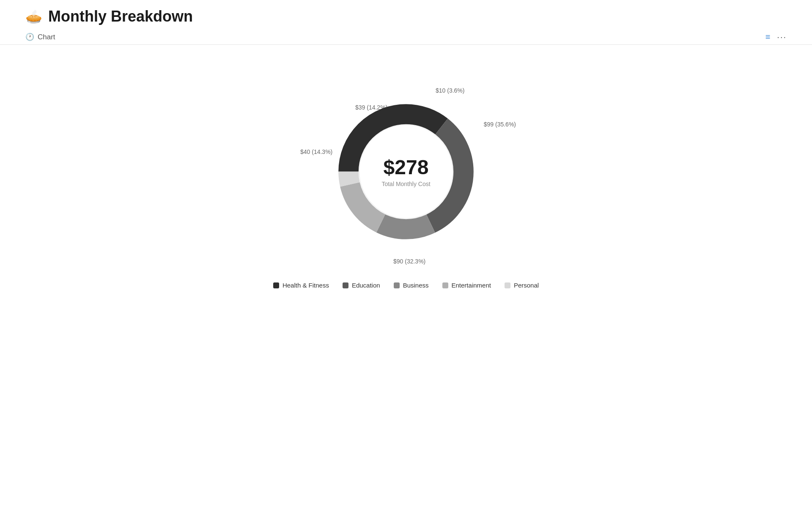 This screenshot has width=812, height=507. Describe the element at coordinates (776, 37) in the screenshot. I see `toolbar-actions: ≡ ···` at that location.